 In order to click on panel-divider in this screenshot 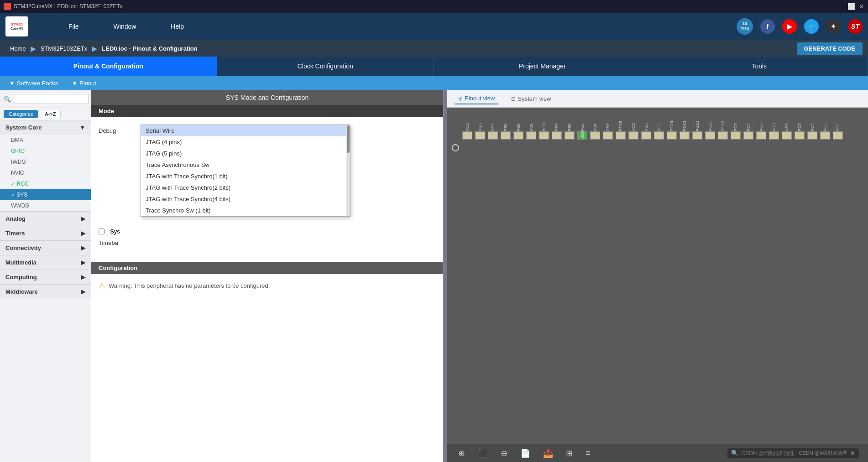, I will do `click(445, 276)`.